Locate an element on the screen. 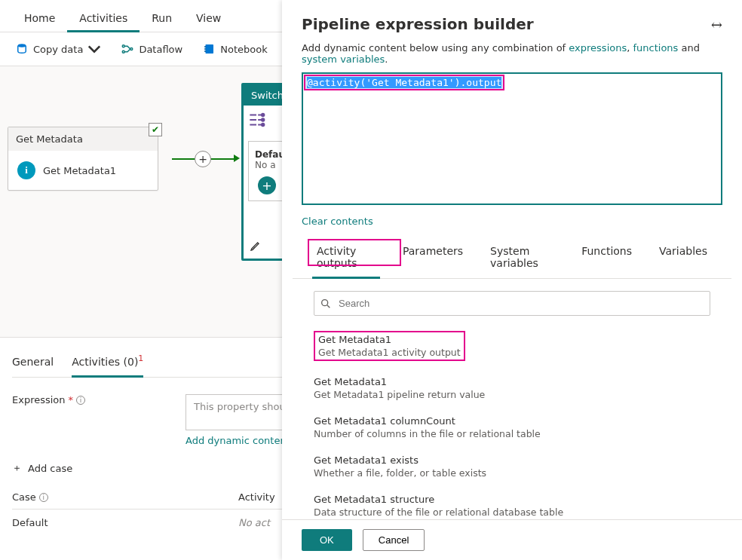 This screenshot has width=742, height=560. chevron-down-icon is located at coordinates (94, 49).